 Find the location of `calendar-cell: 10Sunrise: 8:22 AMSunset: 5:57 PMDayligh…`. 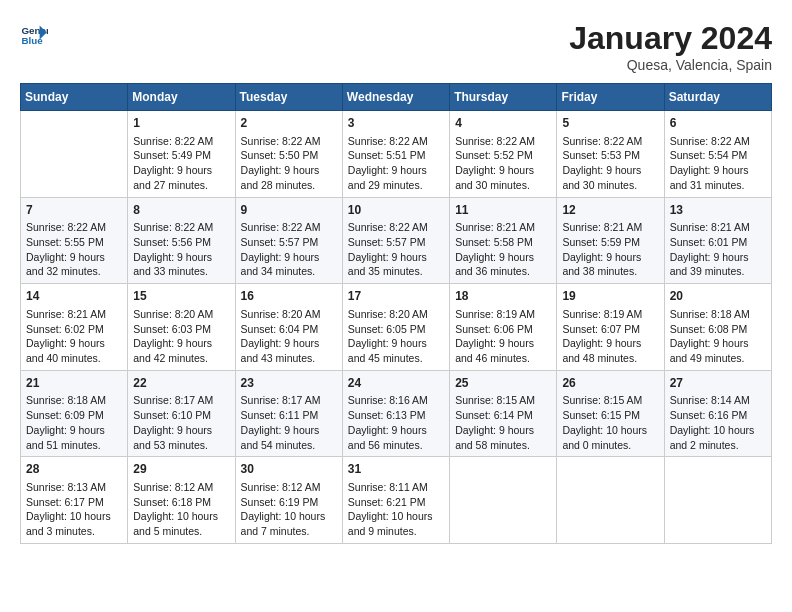

calendar-cell: 10Sunrise: 8:22 AMSunset: 5:57 PMDayligh… is located at coordinates (396, 240).